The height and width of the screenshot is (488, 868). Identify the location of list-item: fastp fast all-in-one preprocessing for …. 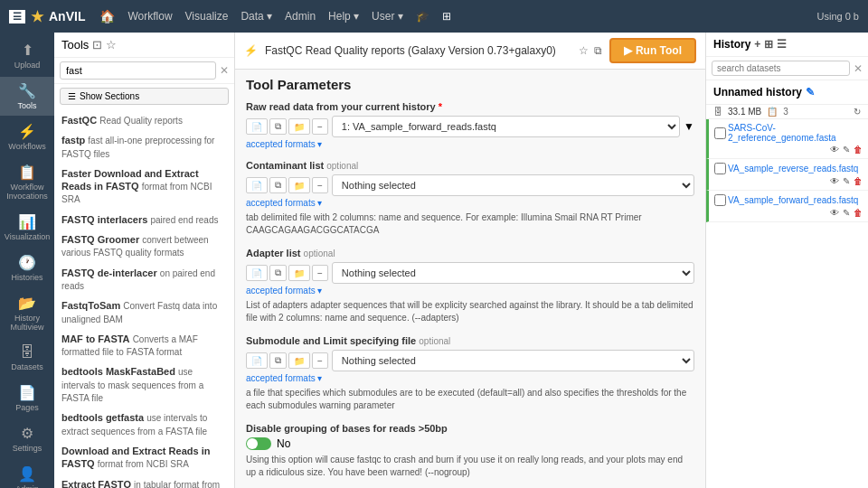
(145, 146).